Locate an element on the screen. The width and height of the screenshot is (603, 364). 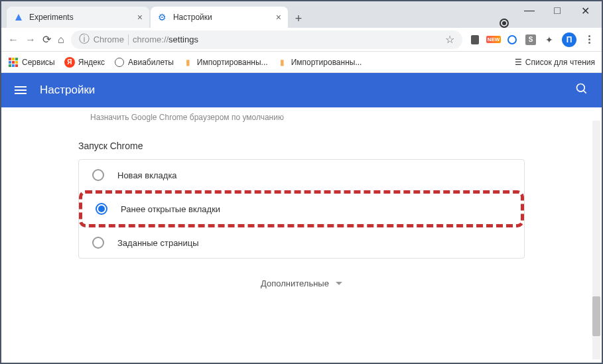
divider is located at coordinates (129, 40).